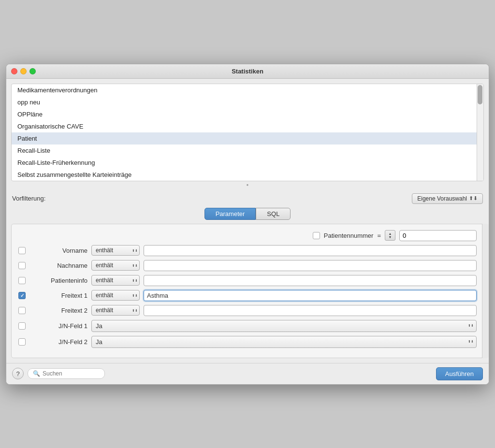 Image resolution: width=495 pixels, height=448 pixels. Describe the element at coordinates (273, 214) in the screenshot. I see `tab-sql: SQL` at that location.